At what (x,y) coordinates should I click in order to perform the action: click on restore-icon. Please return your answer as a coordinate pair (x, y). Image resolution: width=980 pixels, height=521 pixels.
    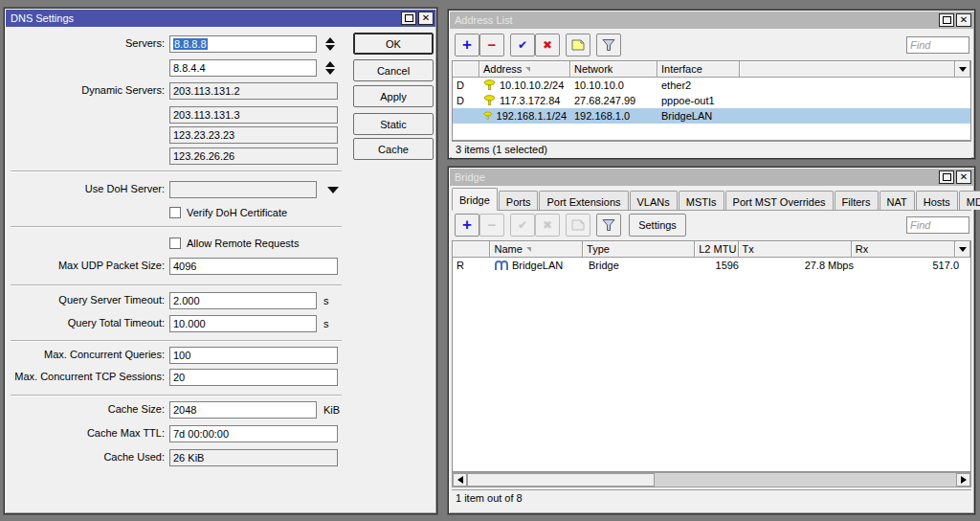
    Looking at the image, I should click on (947, 177).